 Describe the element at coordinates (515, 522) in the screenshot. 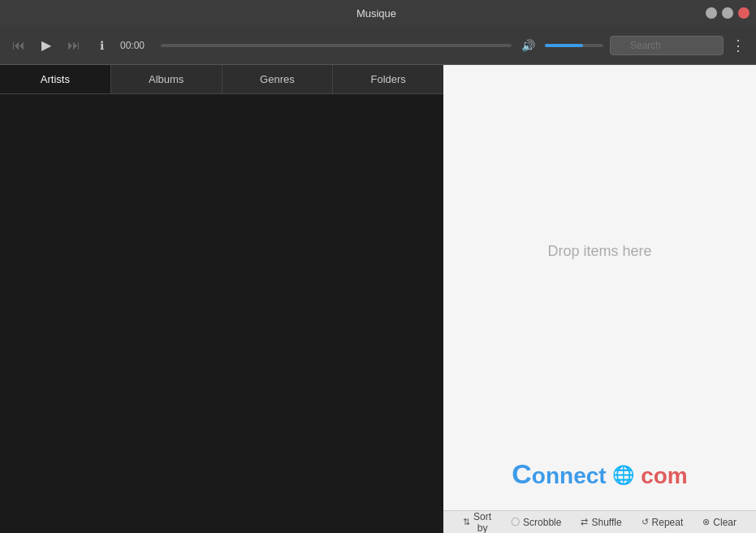

I see `scrobble-icon: 〇` at that location.